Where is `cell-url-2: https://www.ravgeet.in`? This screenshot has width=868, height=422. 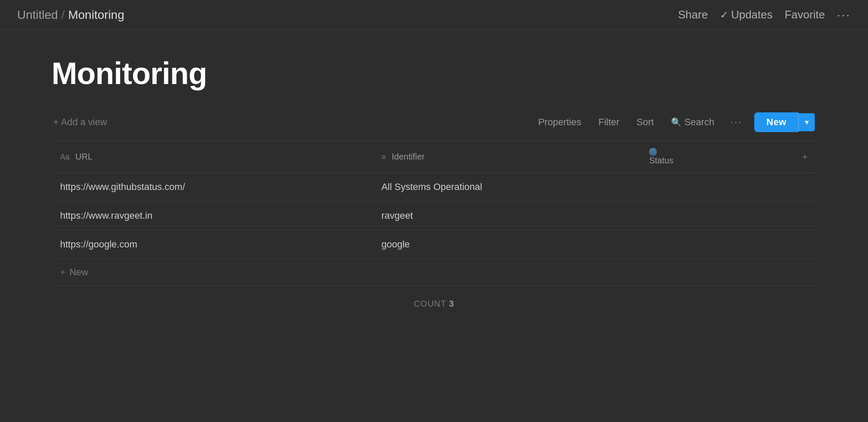 cell-url-2: https://www.ravgeet.in is located at coordinates (212, 216).